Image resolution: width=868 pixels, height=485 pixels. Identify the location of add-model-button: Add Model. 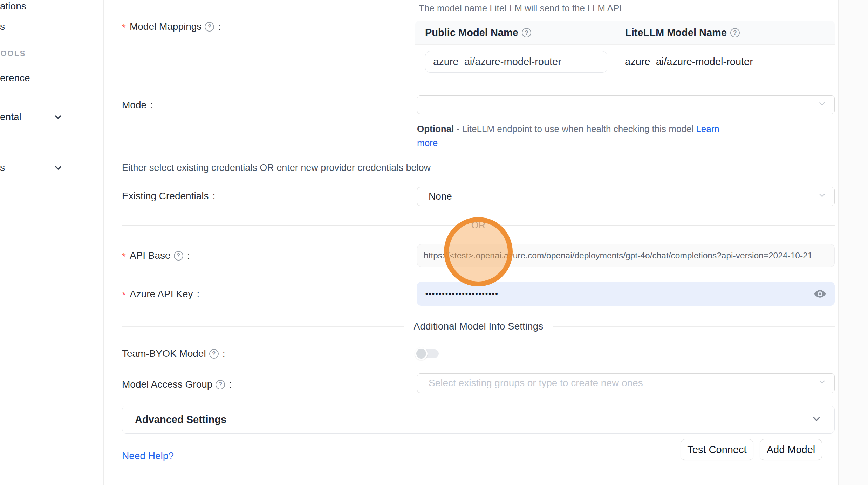
(791, 450).